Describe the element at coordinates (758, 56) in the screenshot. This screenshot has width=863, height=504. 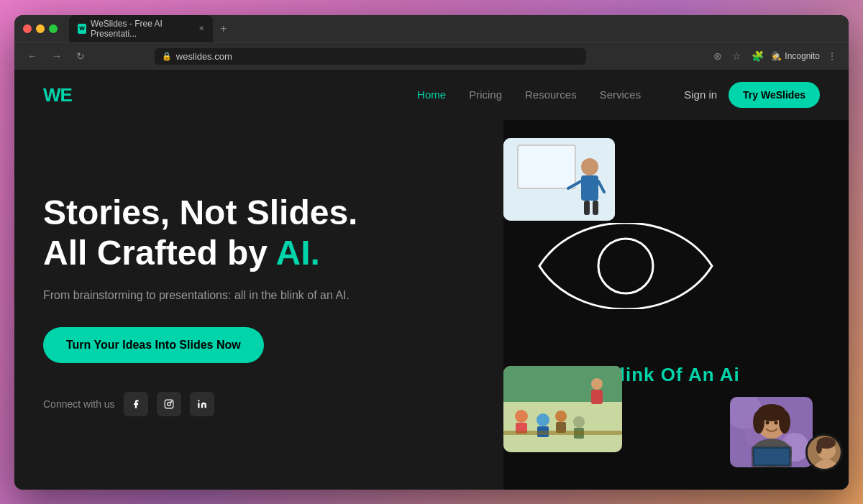
I see `extension-icon: 🧩` at that location.